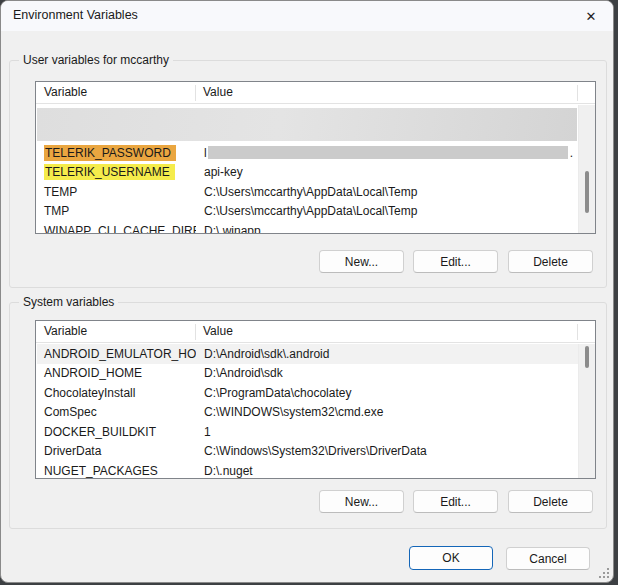  I want to click on table-row: TELERIK_USERNAMEapi-key, so click(308, 173).